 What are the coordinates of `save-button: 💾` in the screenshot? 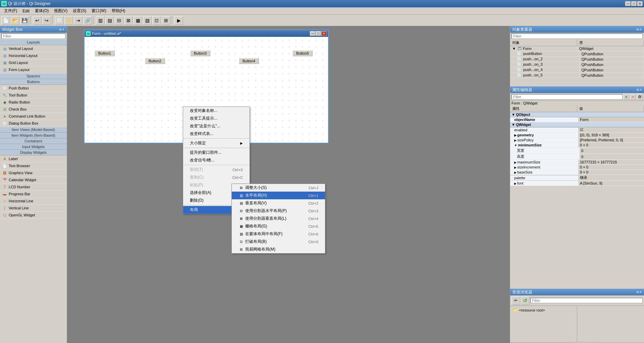 It's located at (24, 20).